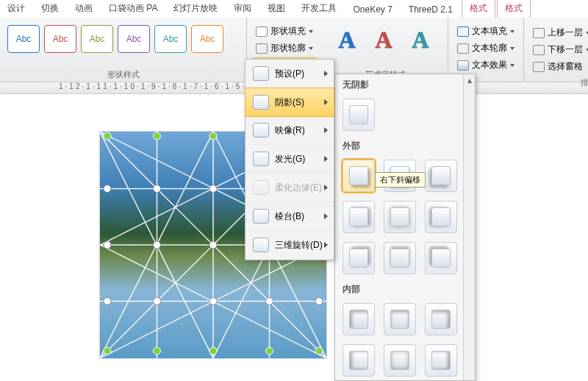  Describe the element at coordinates (285, 31) in the screenshot. I see `shape-fill-button: 形状填充` at that location.